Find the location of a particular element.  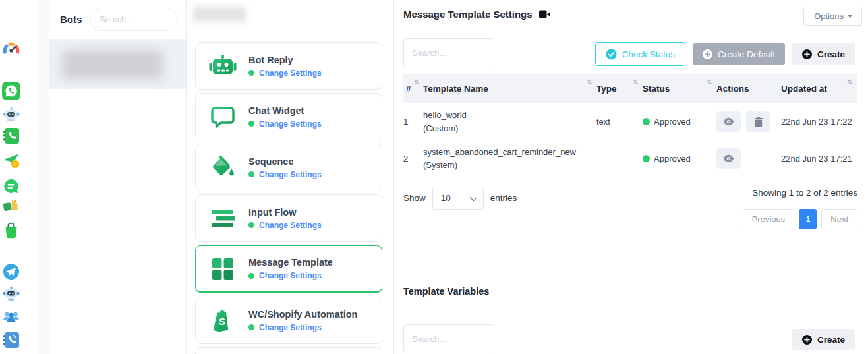

input-flow-icon is located at coordinates (223, 218).